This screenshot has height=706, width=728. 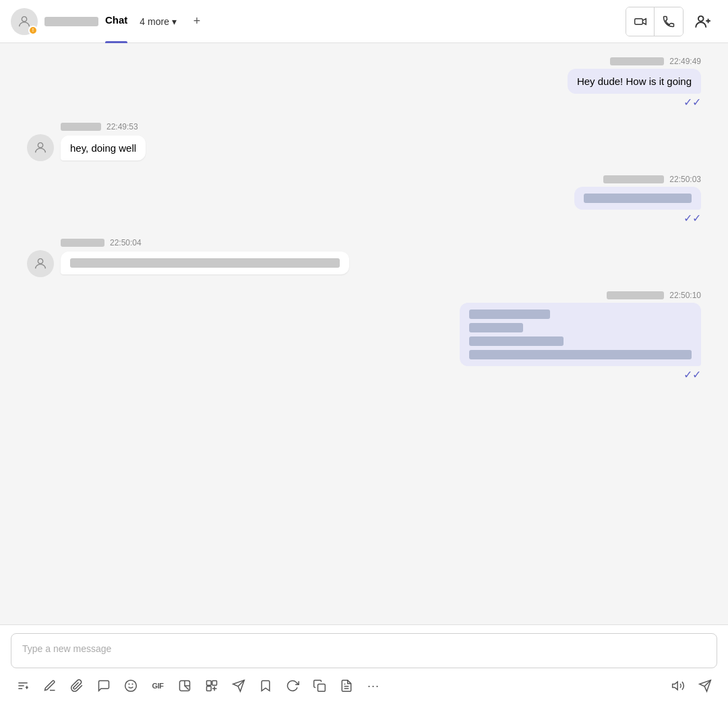 I want to click on add-people-button, so click(x=703, y=22).